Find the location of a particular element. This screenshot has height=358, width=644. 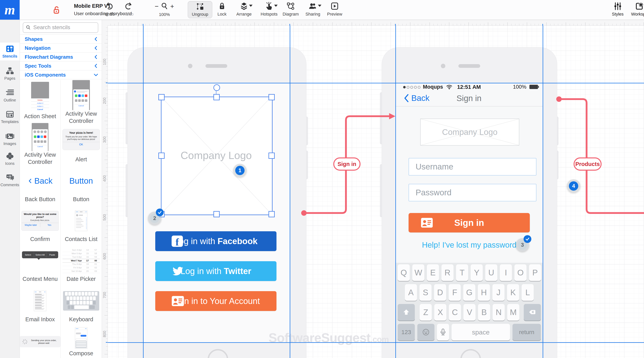

username-field is located at coordinates (472, 167).